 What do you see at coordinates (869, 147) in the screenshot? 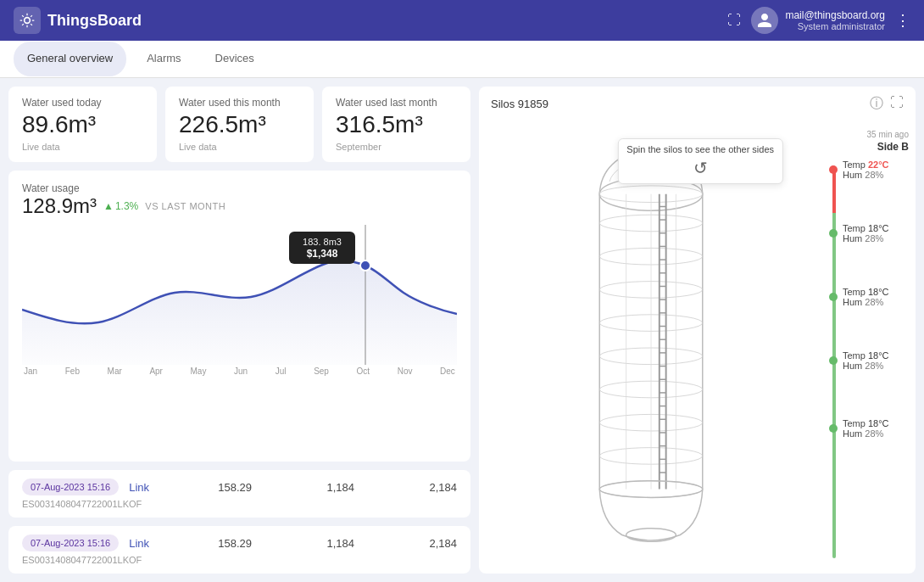
I see `side-label: Side B` at bounding box center [869, 147].